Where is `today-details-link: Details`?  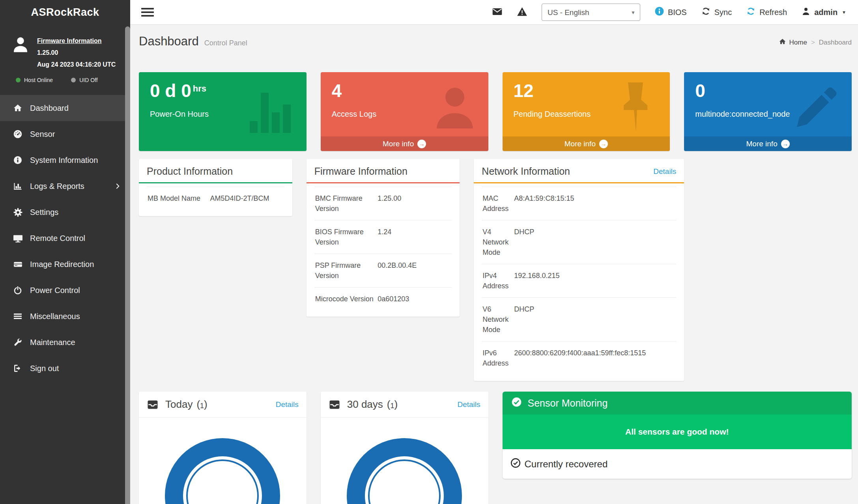
today-details-link: Details is located at coordinates (287, 405).